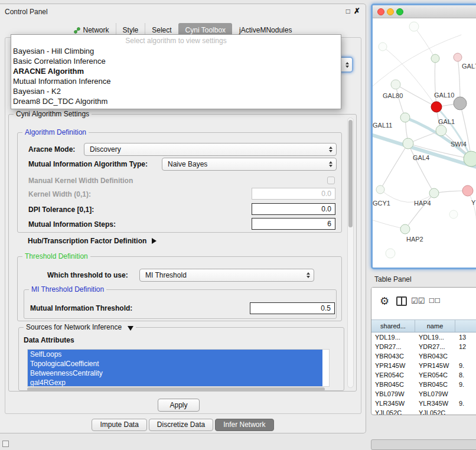  Describe the element at coordinates (105, 149) in the screenshot. I see `aracne-mode-value: Discovery` at that location.